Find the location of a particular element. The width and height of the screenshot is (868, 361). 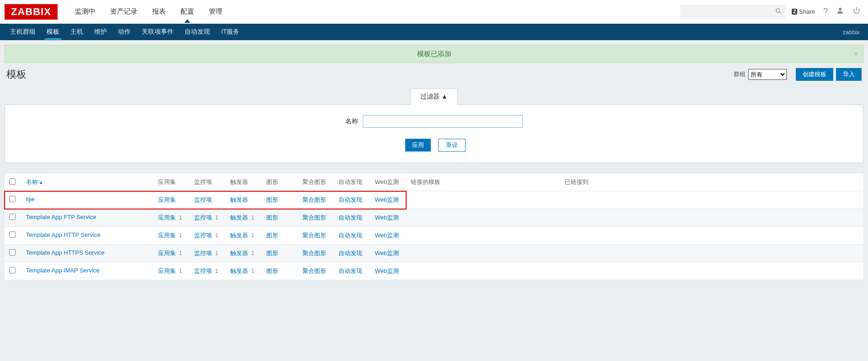

template-name-link: Template App HTTPS Service is located at coordinates (65, 253).